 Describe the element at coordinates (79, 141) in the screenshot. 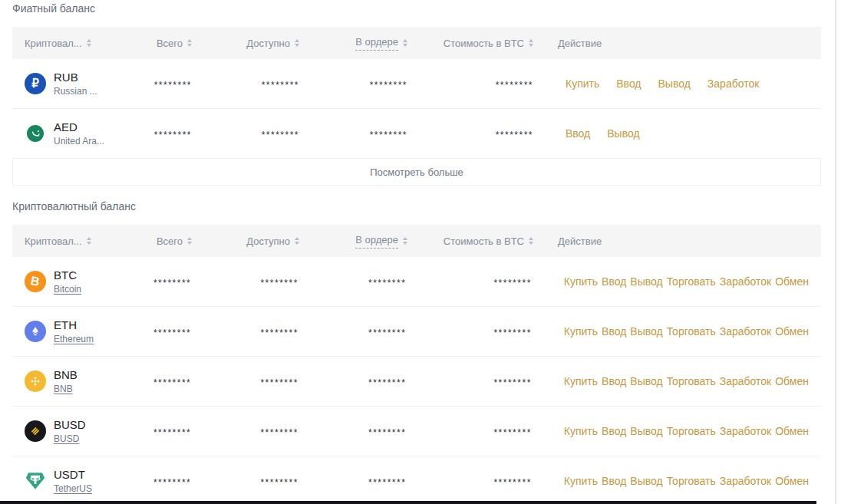

I see `coin-name: United Ara...` at that location.